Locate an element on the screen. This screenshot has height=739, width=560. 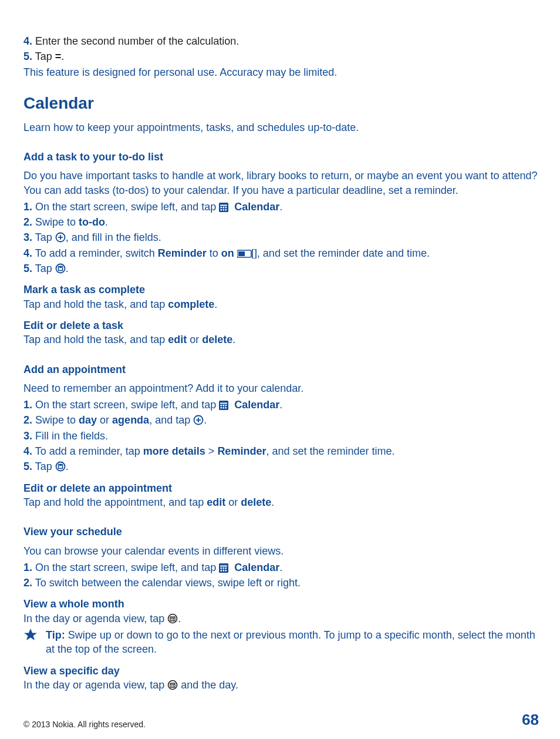
view-step-1: 1. On the start screen, swipe left, and … is located at coordinates (281, 567).